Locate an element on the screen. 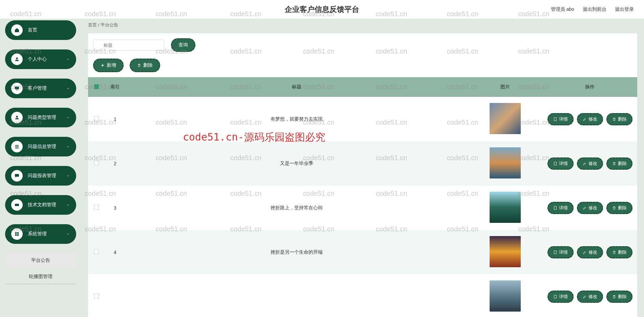  sidebar-item-3: 问题类型管理 is located at coordinates (41, 118).